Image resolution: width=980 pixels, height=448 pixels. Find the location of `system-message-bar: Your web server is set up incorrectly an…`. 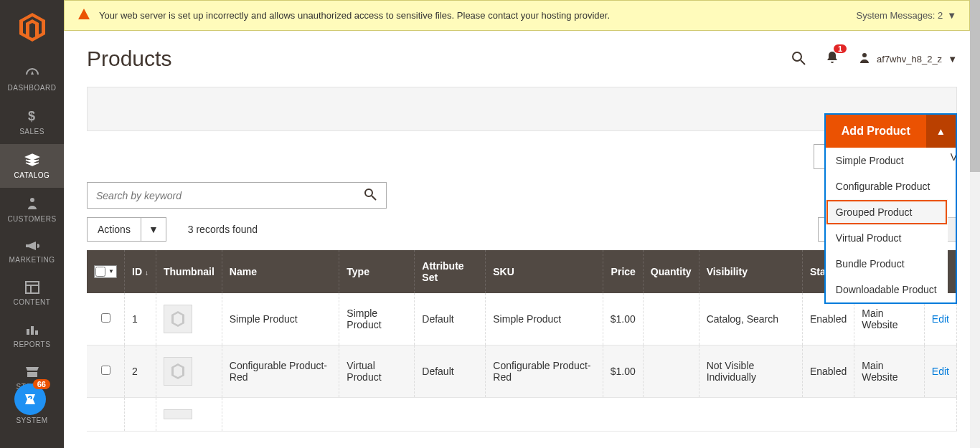

system-message-bar: Your web server is set up incorrectly an… is located at coordinates (517, 16).